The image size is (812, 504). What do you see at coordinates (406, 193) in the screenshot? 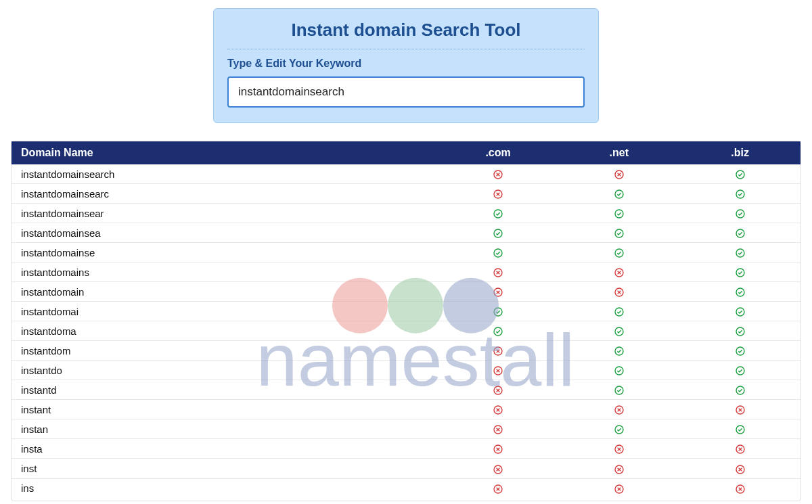
I see `table-row: instantdomainsearc` at bounding box center [406, 193].